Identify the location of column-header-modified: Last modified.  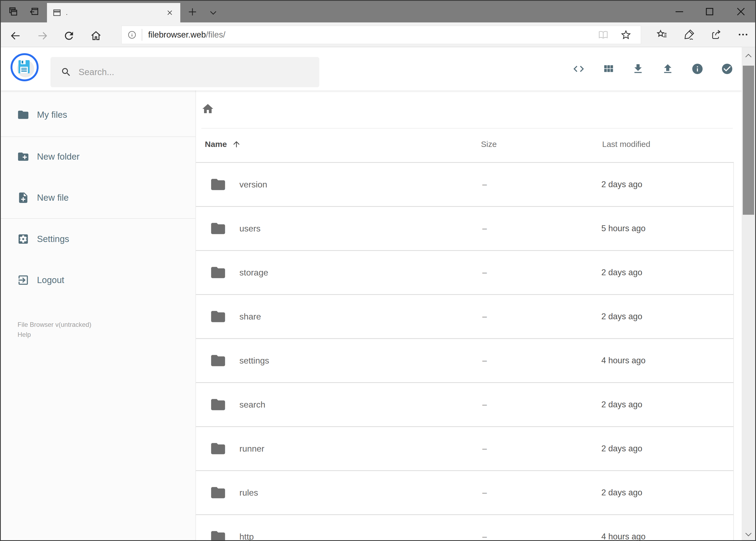
(626, 144).